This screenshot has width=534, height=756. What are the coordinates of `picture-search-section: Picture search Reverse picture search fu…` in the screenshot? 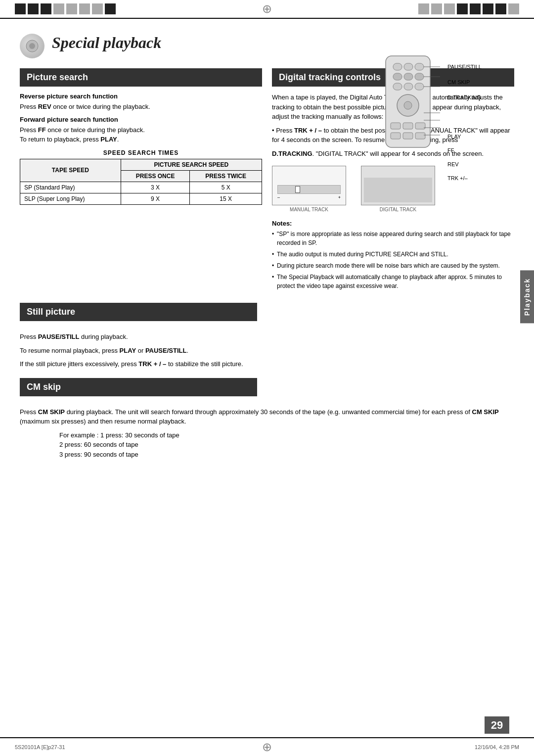 It's located at (141, 181).